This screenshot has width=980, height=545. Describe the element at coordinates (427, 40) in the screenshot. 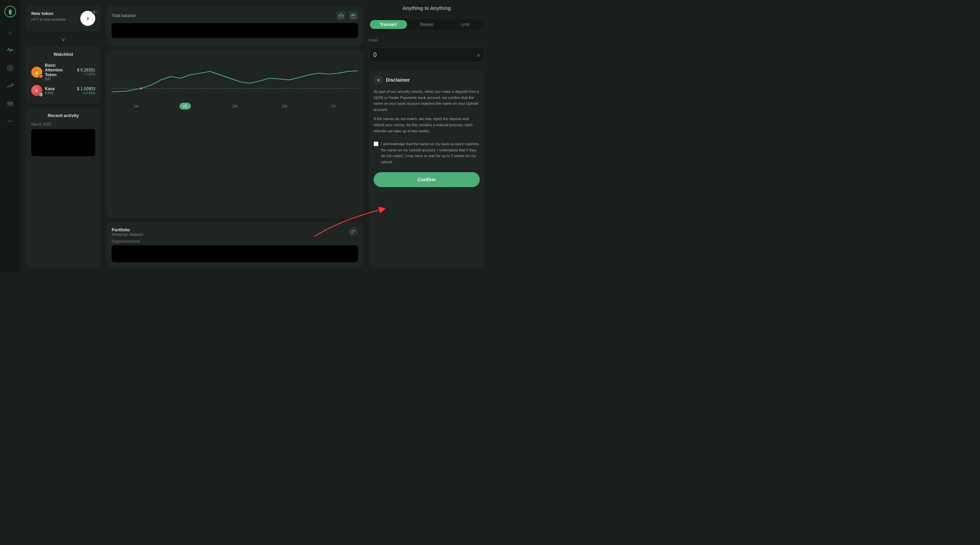

I see `from-label: From` at that location.